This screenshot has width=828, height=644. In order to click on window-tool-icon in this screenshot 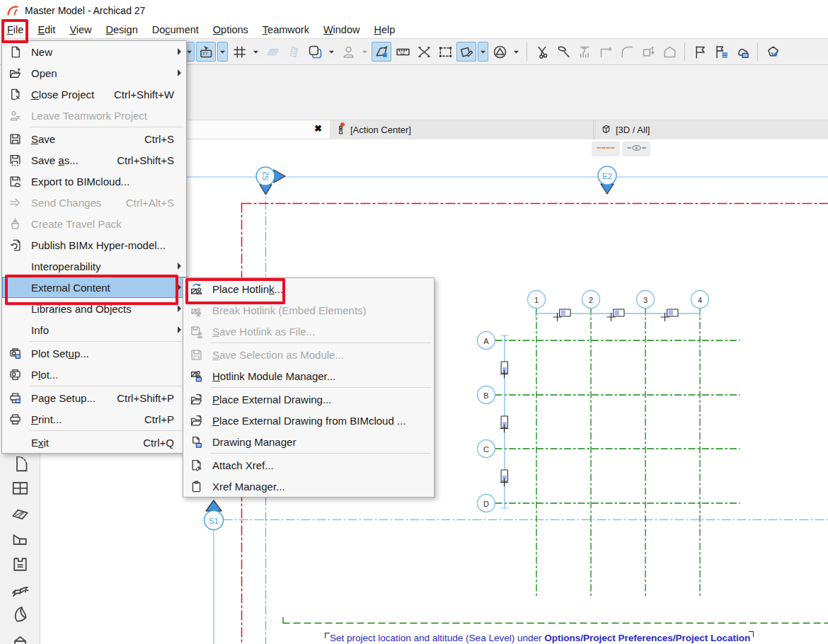, I will do `click(20, 488)`.